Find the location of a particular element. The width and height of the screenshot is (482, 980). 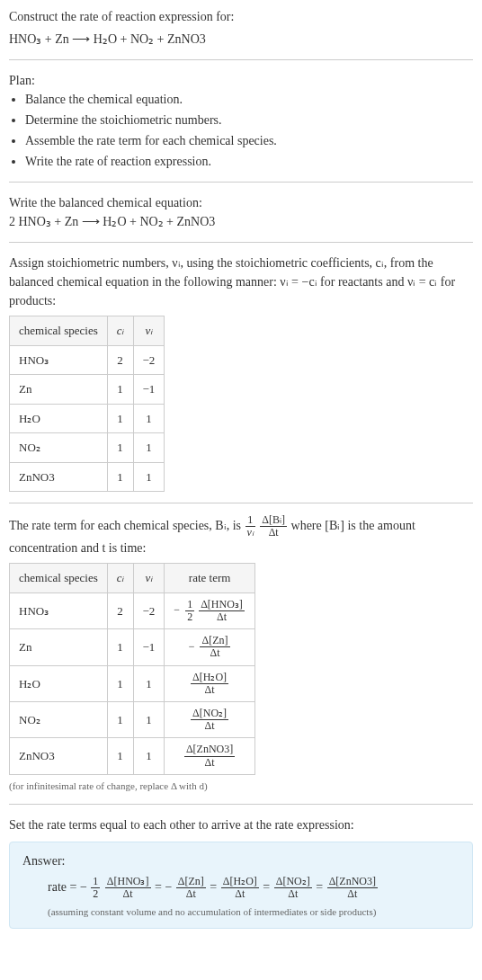

infinitesimal-note: (for infinitesimal rate of change, repla… is located at coordinates (241, 786).